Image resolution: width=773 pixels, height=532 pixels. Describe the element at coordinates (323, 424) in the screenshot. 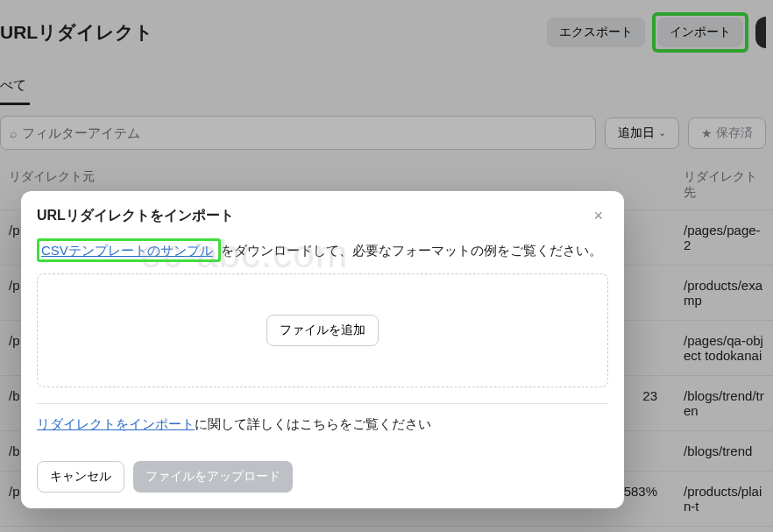

I see `learn-more-line: リダイレクトをインポートに関して詳しくはこちらをご覧ください` at that location.